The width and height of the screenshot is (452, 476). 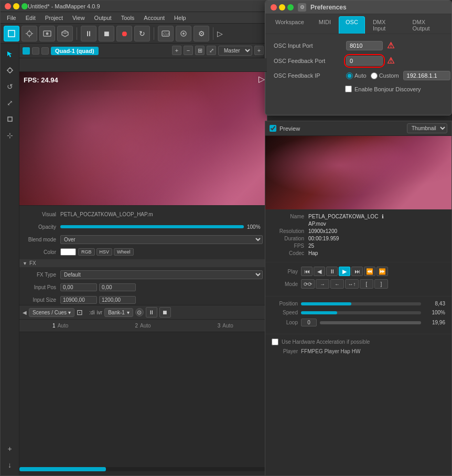 What do you see at coordinates (352, 25) in the screenshot?
I see `tab-osc: OSC` at bounding box center [352, 25].